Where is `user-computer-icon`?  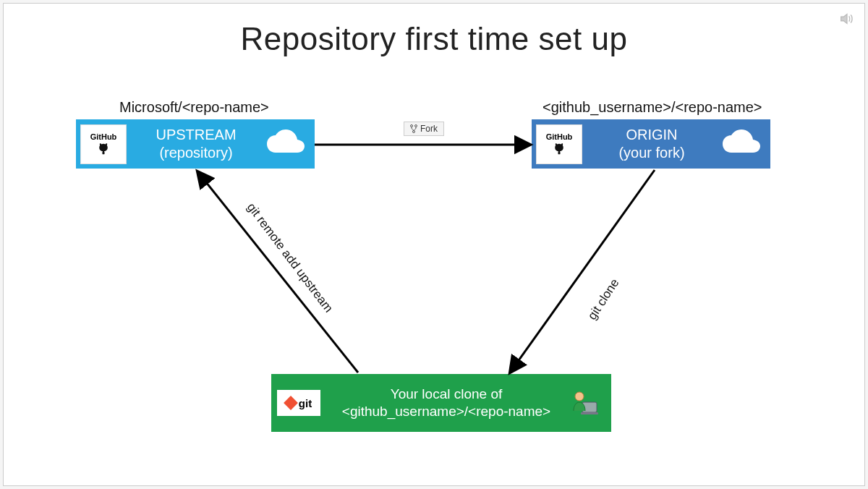 user-computer-icon is located at coordinates (584, 403).